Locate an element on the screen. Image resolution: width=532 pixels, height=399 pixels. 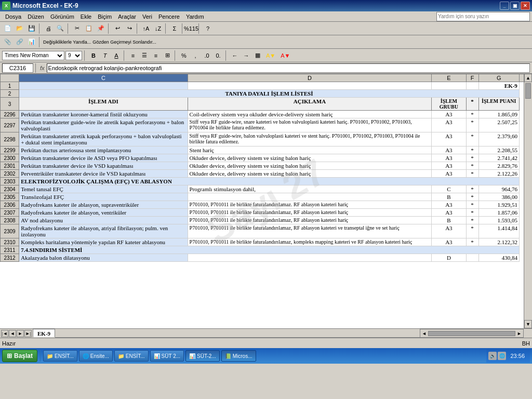
undo-button: ↩ is located at coordinates (117, 29).